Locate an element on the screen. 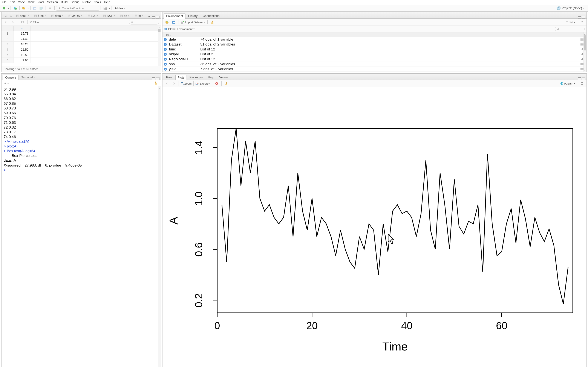  env-scrollbar: ▴ ▾ is located at coordinates (585, 52).